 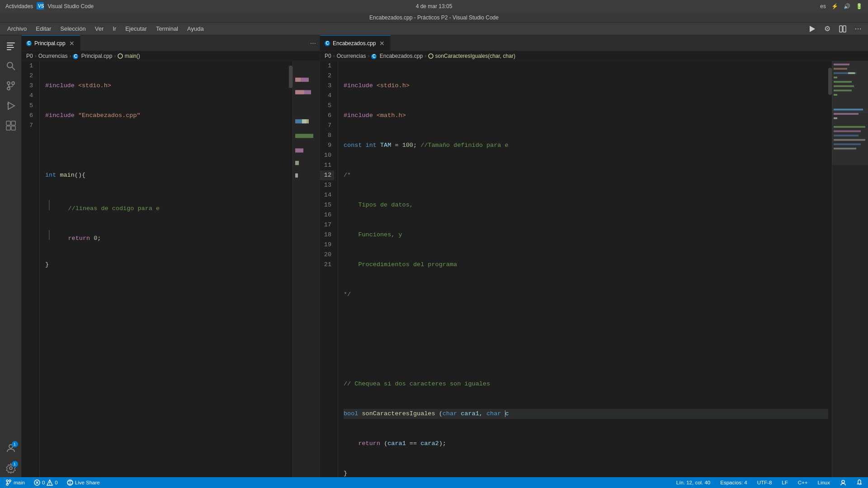 I want to click on warning-count: 0, so click(x=56, y=483).